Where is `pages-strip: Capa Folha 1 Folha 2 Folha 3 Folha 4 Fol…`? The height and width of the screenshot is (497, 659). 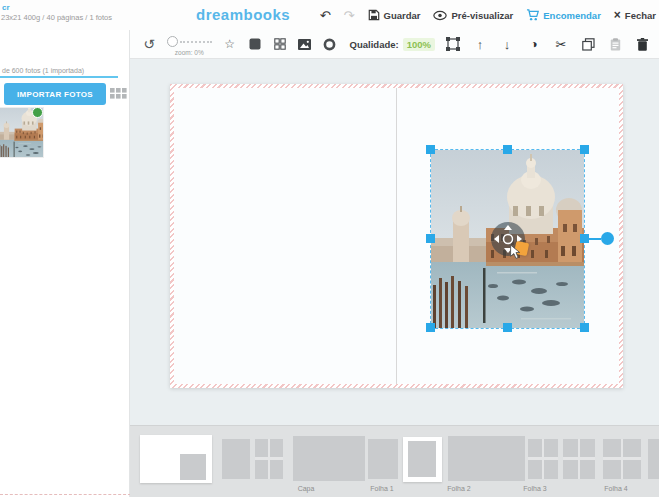
pages-strip: Capa Folha 1 Folha 2 Folha 3 Folha 4 Fol… is located at coordinates (394, 461).